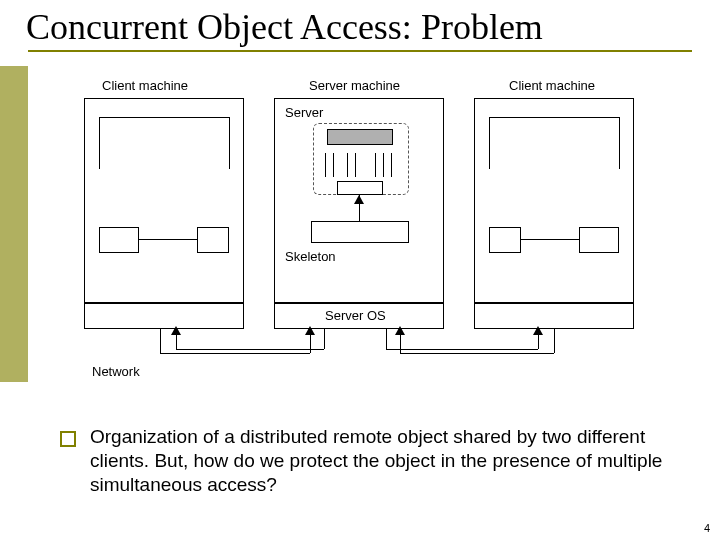  Describe the element at coordinates (116, 372) in the screenshot. I see `label-network: Network` at that location.